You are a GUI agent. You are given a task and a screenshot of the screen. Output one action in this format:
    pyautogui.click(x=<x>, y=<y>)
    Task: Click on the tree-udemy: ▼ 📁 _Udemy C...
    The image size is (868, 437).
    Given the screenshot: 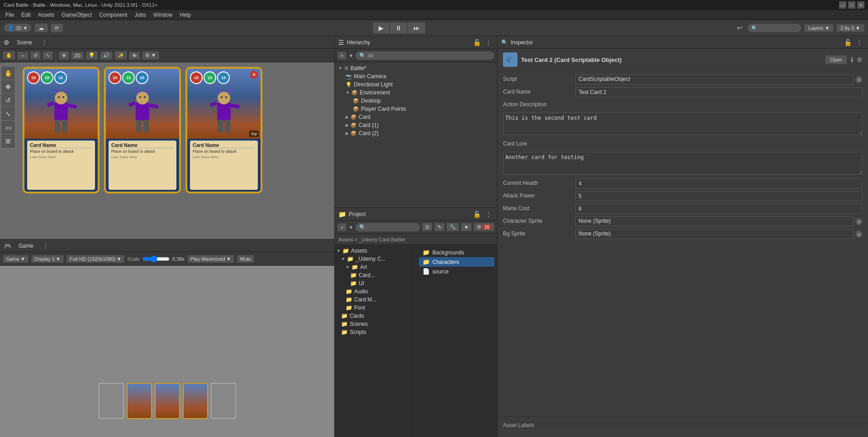 What is the action you would take?
    pyautogui.click(x=375, y=259)
    